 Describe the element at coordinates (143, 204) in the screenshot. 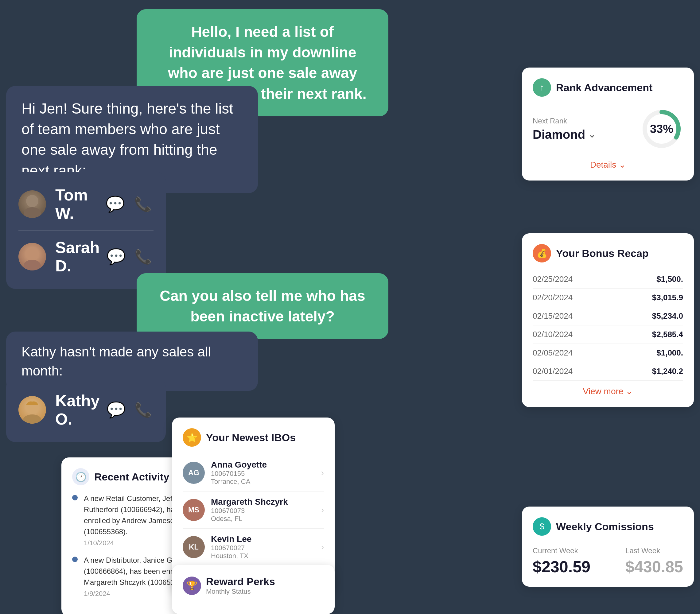

I see `phone-icon-tom: 📞` at that location.